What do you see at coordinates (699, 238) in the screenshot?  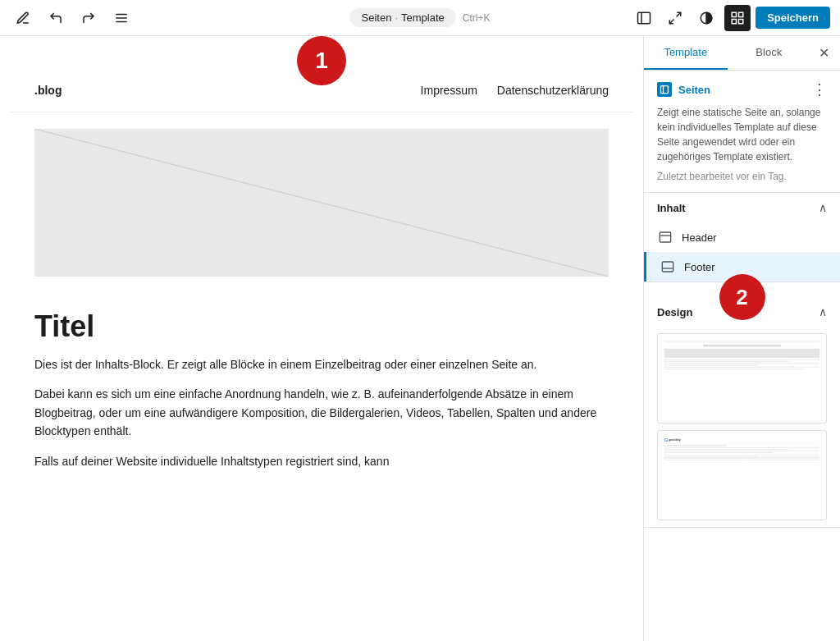 I see `header-label: Header` at bounding box center [699, 238].